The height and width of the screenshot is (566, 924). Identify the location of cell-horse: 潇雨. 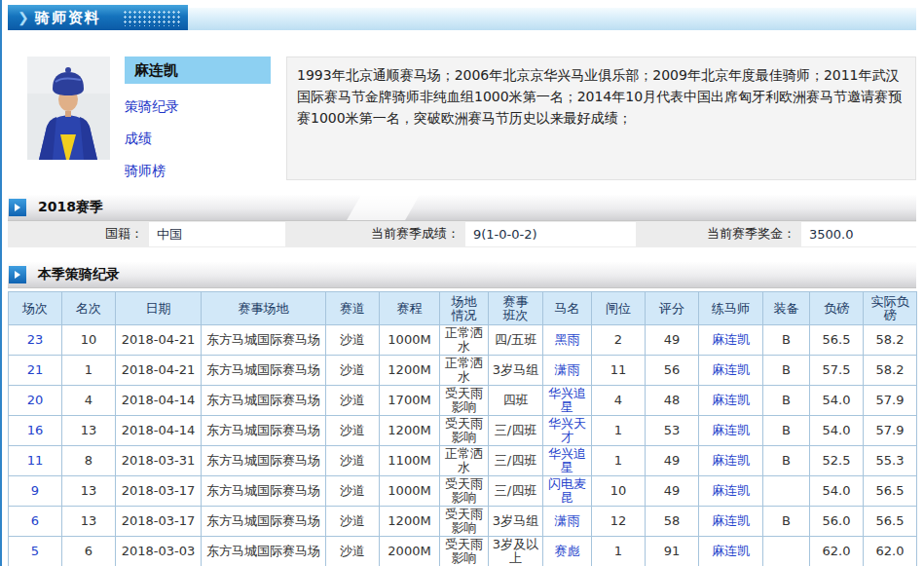
(568, 522).